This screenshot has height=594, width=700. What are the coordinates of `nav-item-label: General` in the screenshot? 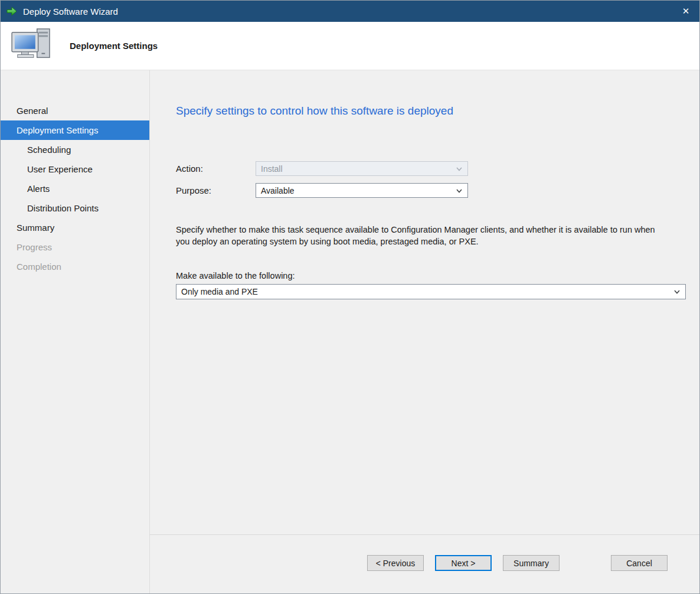 It's located at (32, 111).